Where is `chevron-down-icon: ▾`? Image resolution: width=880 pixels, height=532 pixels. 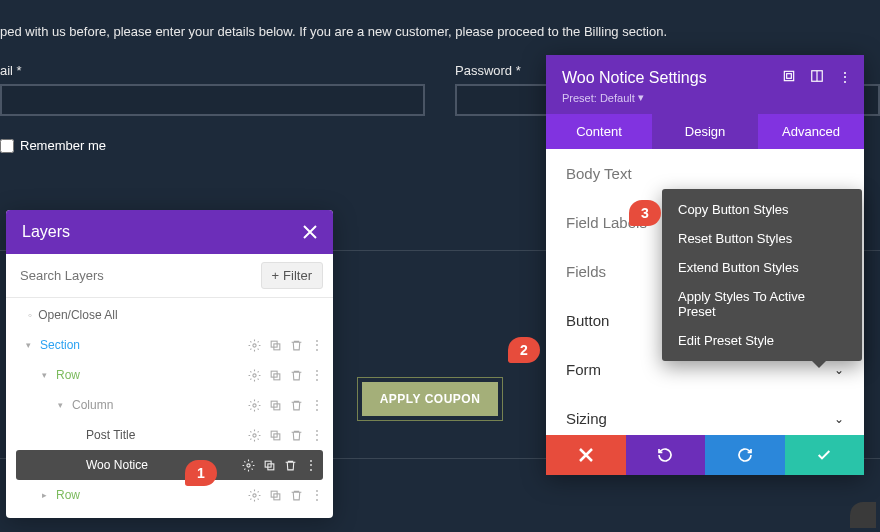 chevron-down-icon: ▾ is located at coordinates (641, 98).